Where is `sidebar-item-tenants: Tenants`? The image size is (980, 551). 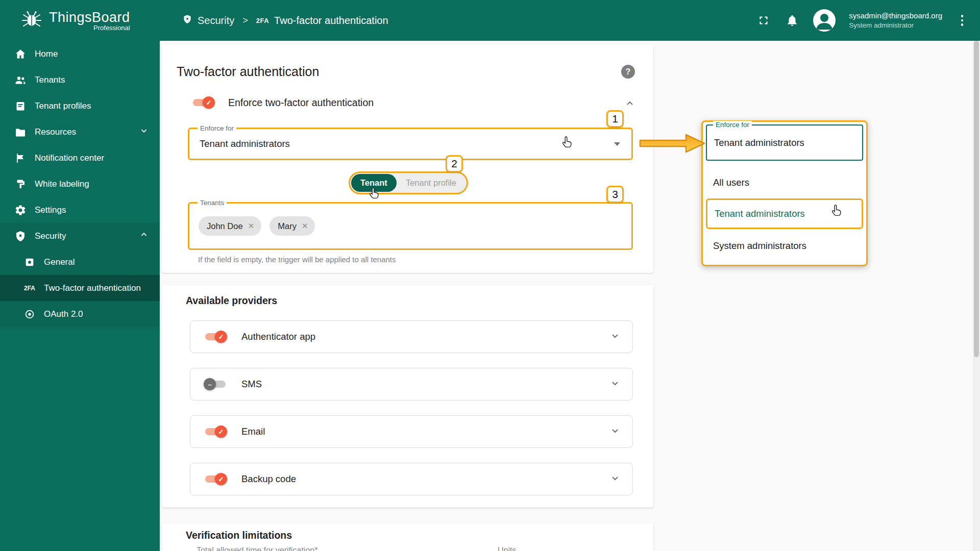 sidebar-item-tenants: Tenants is located at coordinates (80, 80).